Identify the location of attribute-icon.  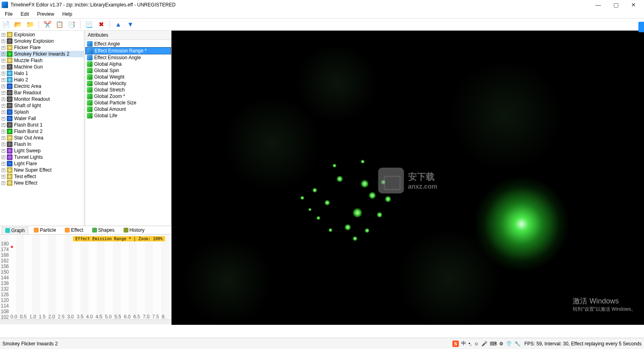
(90, 116).